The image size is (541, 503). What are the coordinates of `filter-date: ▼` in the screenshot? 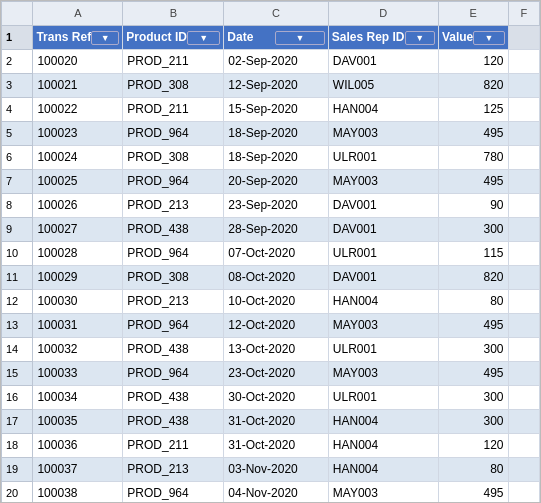 It's located at (300, 38).